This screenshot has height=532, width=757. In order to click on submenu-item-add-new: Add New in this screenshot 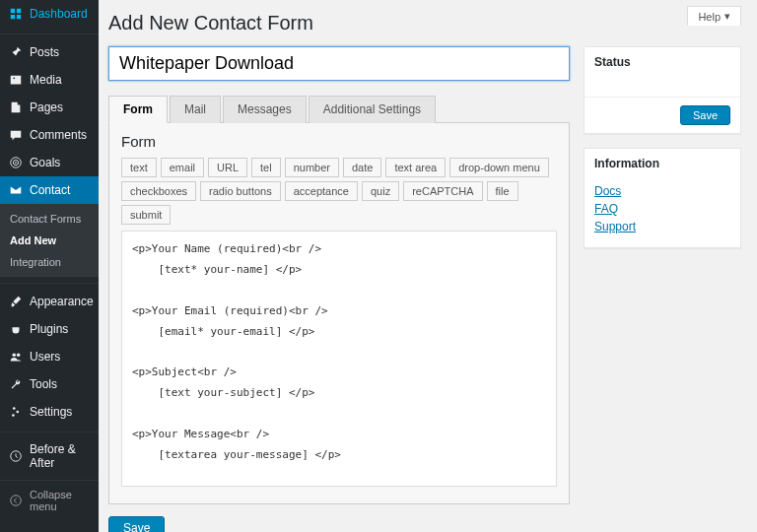, I will do `click(49, 240)`.